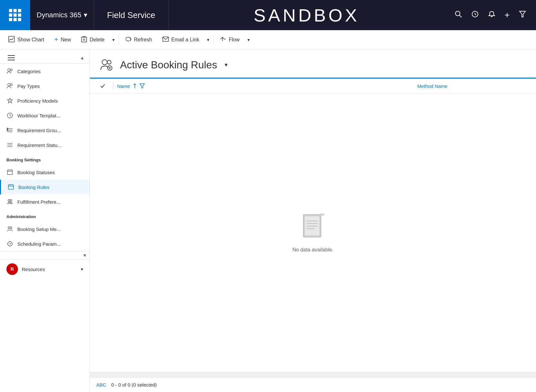  What do you see at coordinates (11, 187) in the screenshot?
I see `booking-rules-icon` at bounding box center [11, 187].